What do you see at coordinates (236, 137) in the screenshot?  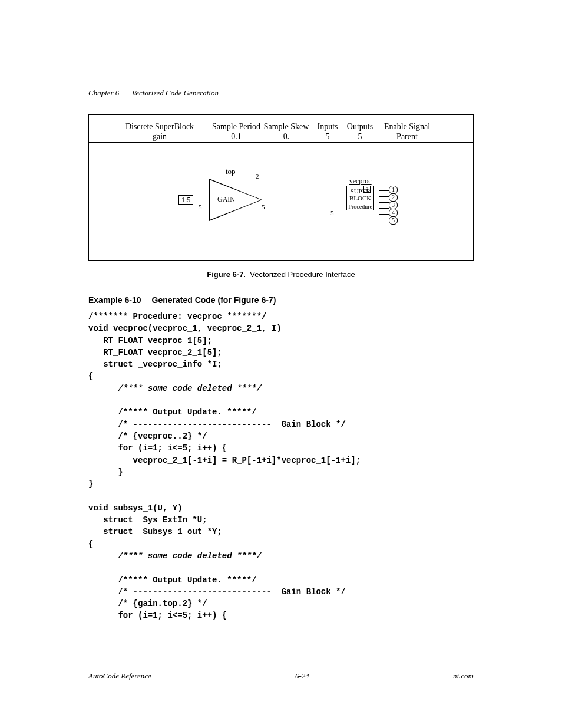 I see `col-sample-period-val: 0.1` at bounding box center [236, 137].